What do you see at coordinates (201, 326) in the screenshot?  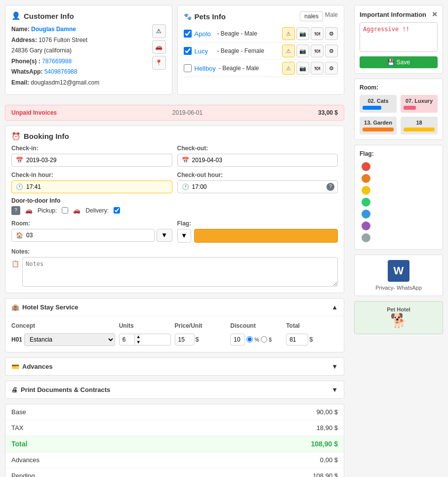 I see `col-price: Price/Unit` at bounding box center [201, 326].